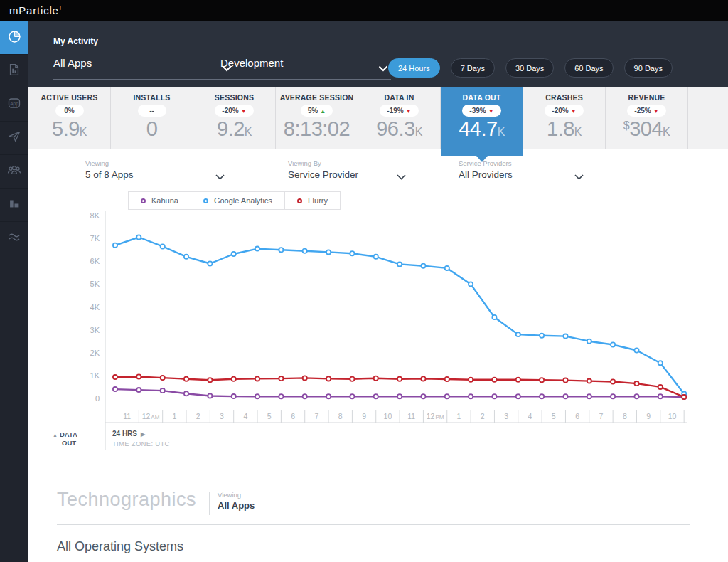 The image size is (728, 562). I want to click on sidebar-item-audiences, so click(14, 172).